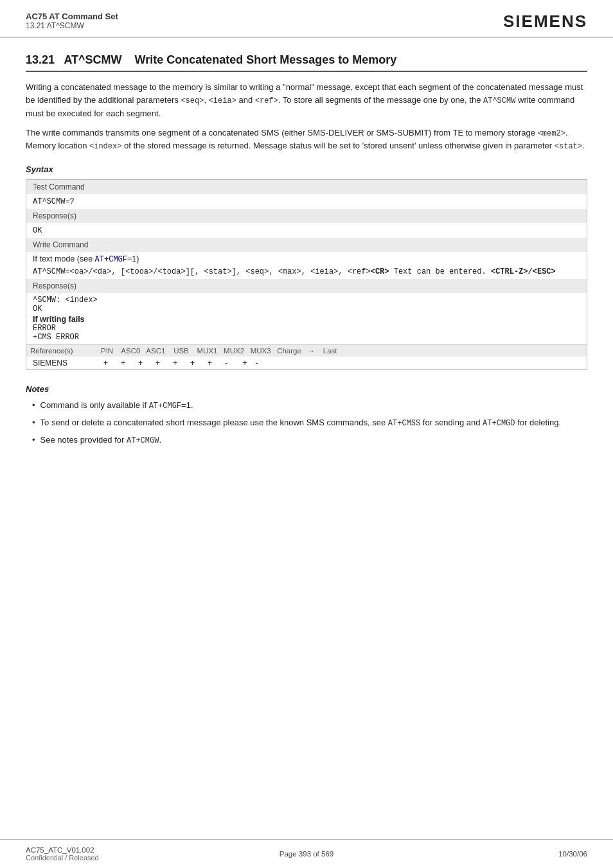 This screenshot has width=613, height=868. What do you see at coordinates (105, 146) in the screenshot?
I see `param-index: <index>` at bounding box center [105, 146].